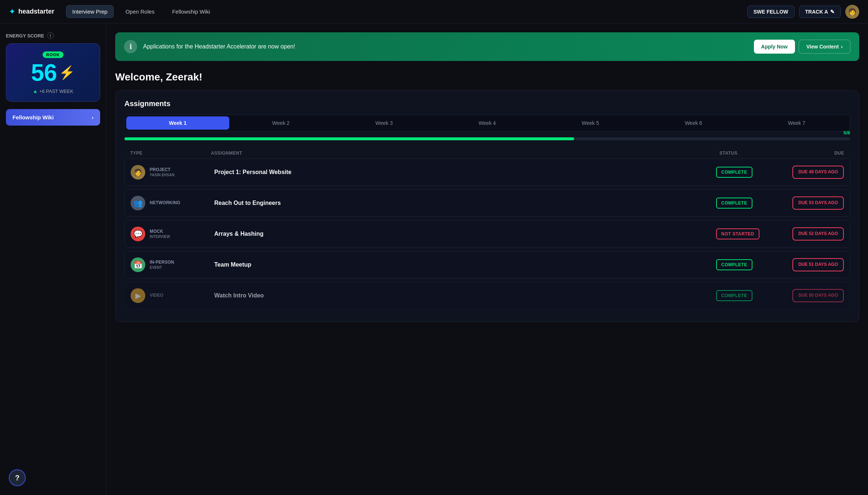 The height and width of the screenshot is (495, 868). I want to click on sidebar: Energy Score i ROOK 56 ⚡ ▲ +6 PAST WEEK …, so click(53, 259).